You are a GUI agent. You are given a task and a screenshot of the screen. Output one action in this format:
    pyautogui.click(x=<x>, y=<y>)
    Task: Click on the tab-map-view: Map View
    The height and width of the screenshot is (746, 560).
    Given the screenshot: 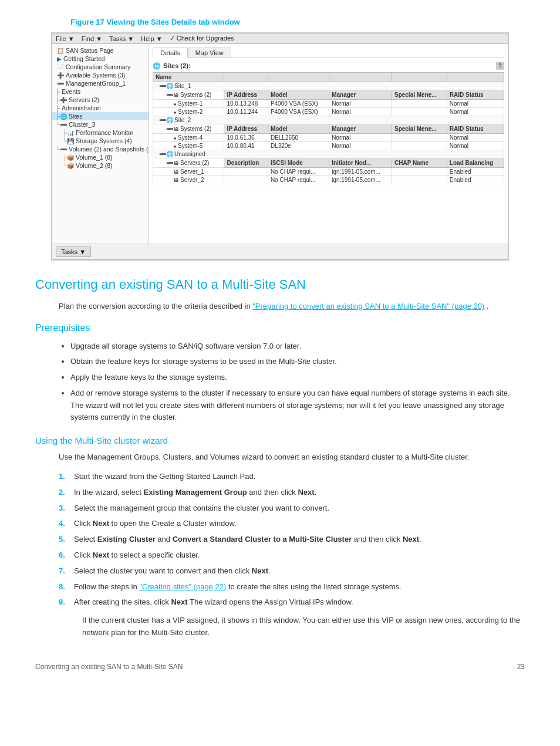 What is the action you would take?
    pyautogui.click(x=210, y=53)
    